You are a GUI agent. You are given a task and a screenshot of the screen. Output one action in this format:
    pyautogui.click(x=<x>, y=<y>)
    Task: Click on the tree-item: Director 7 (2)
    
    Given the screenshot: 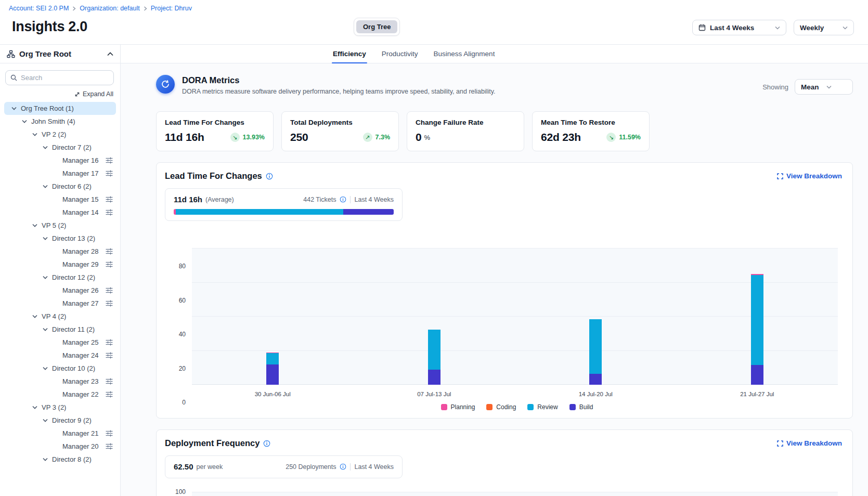 What is the action you would take?
    pyautogui.click(x=60, y=148)
    